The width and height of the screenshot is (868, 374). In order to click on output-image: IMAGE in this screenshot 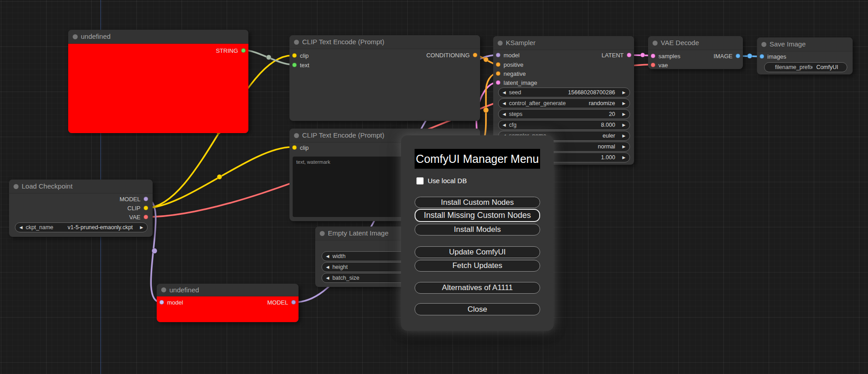, I will do `click(695, 56)`.